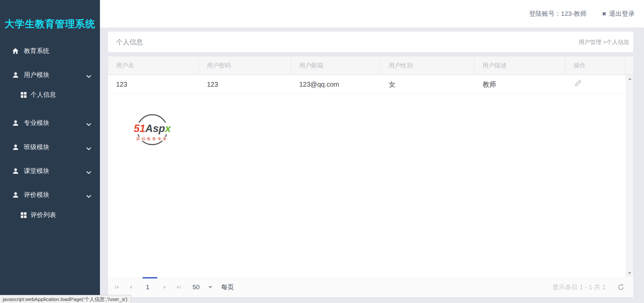 This screenshot has width=644, height=303. I want to click on sidebar-item-evaluation-module: 评价模块, so click(50, 195).